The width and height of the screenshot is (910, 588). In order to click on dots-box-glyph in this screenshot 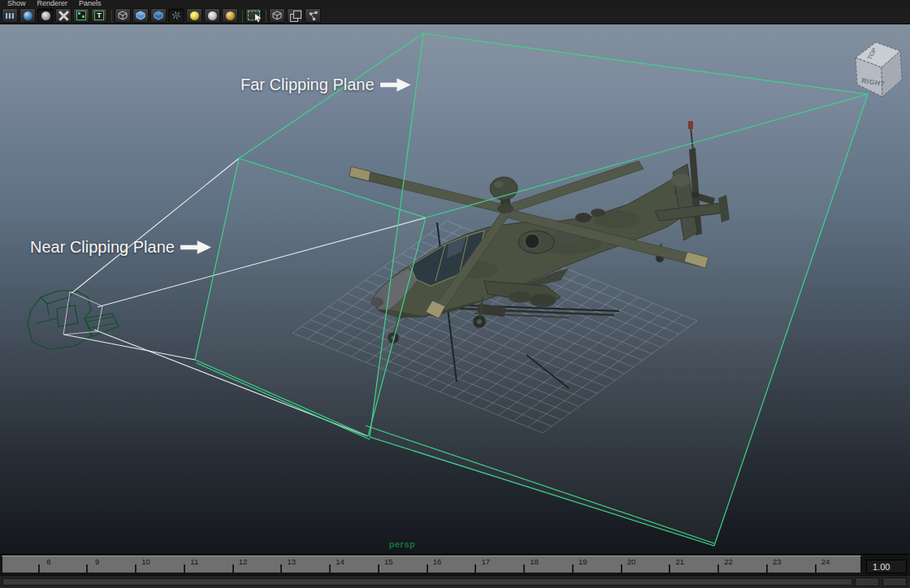, I will do `click(81, 15)`.